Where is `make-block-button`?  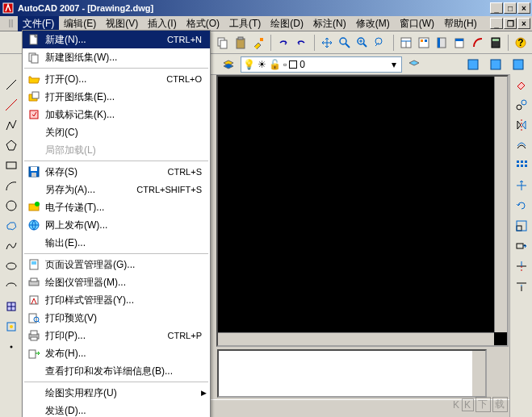 make-block-button is located at coordinates (11, 327).